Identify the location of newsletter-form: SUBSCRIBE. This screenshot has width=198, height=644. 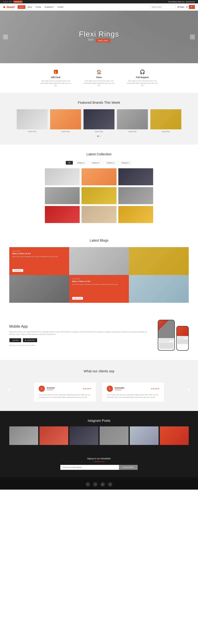
(99, 468).